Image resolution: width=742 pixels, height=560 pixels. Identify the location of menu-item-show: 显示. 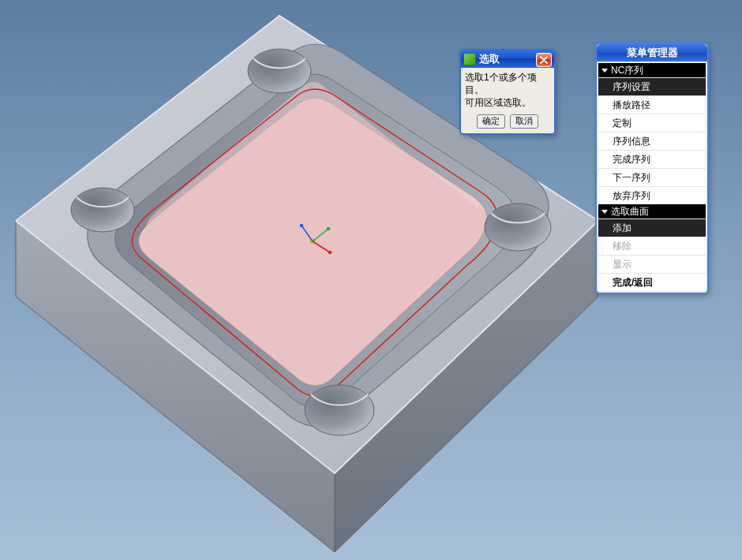
(652, 263).